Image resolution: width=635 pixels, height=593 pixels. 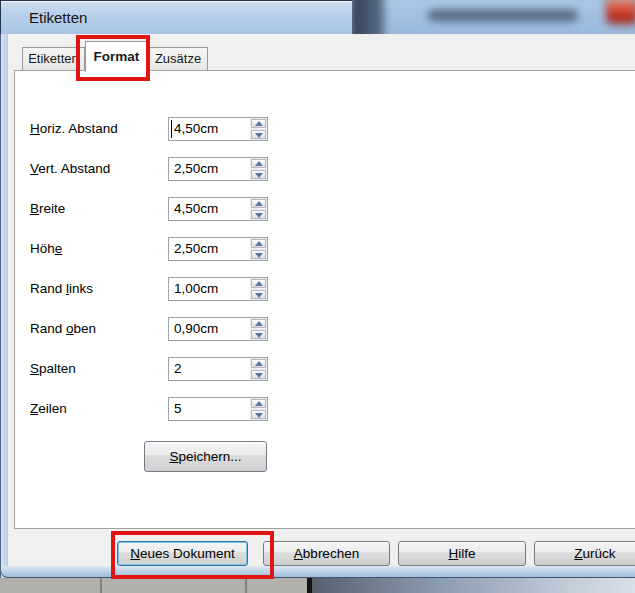 I want to click on background-window-blur, so click(x=494, y=17).